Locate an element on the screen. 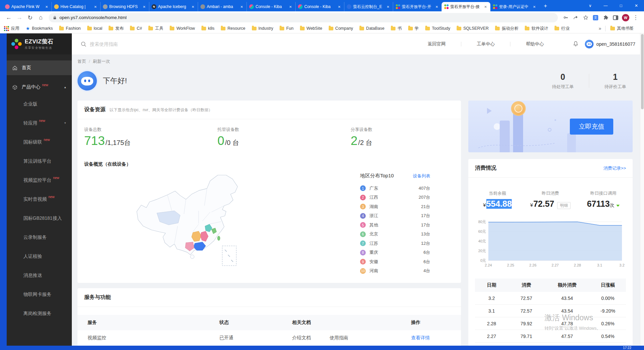 The image size is (644, 350). bookmark-item: 学 is located at coordinates (414, 29).